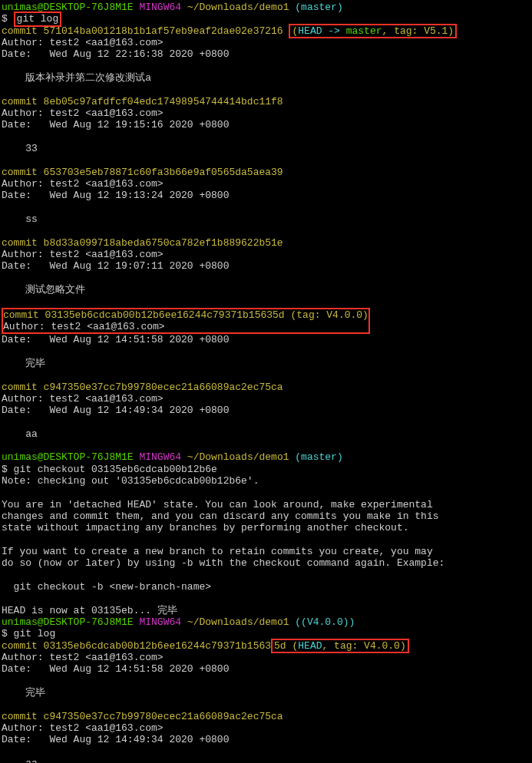 The height and width of the screenshot is (763, 532). I want to click on date: Date: Wed Aug 12 19:13:24 2020 +0800, so click(266, 195).